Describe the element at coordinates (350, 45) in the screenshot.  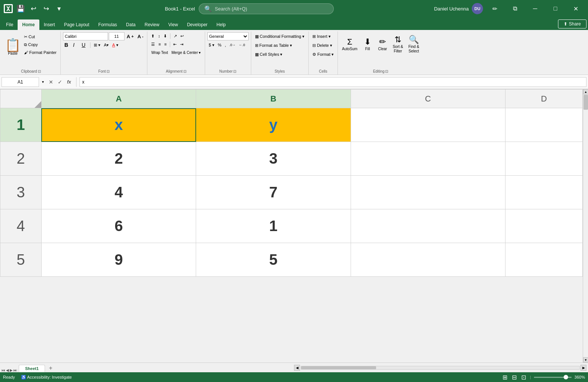
I see `autosum-button: Σ AutoSum` at that location.